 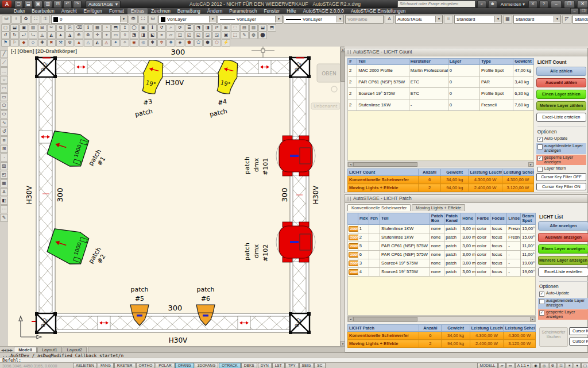 What do you see at coordinates (482, 5) in the screenshot?
I see `search-icon: ⌕` at bounding box center [482, 5].